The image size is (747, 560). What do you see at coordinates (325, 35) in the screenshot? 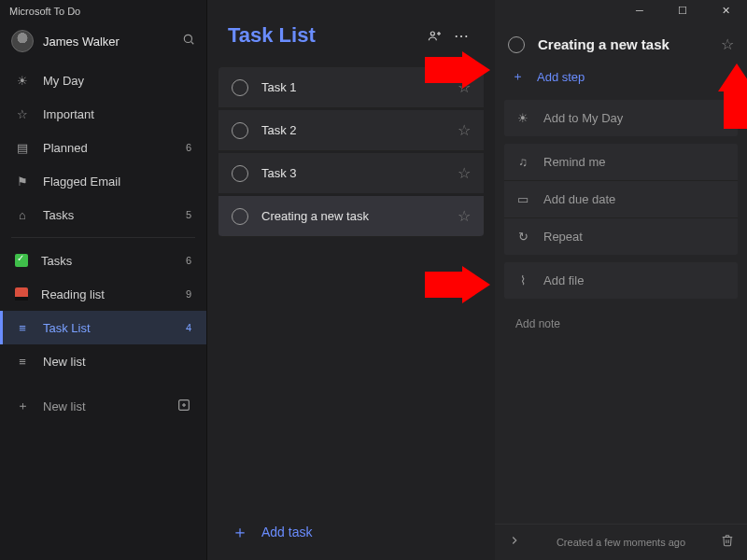
I see `list-title: Task List` at bounding box center [325, 35].